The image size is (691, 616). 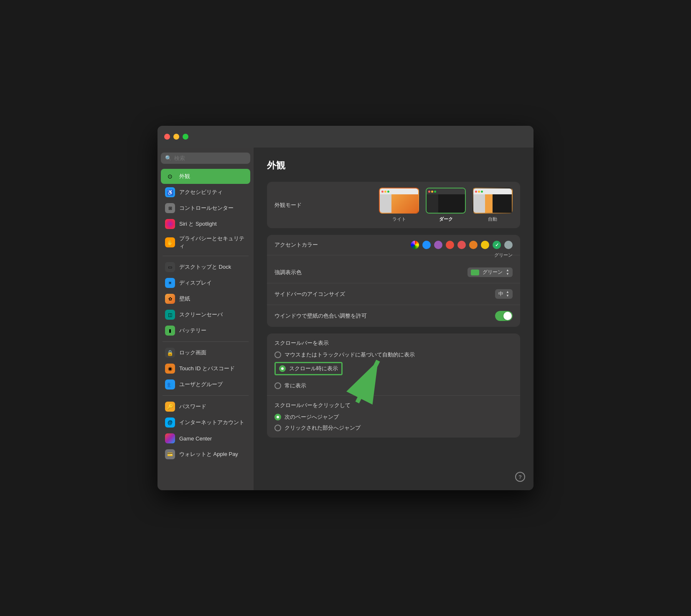 I want to click on sidebar-icon-size-label: サイドバーのアイコンサイズ, so click(x=385, y=294).